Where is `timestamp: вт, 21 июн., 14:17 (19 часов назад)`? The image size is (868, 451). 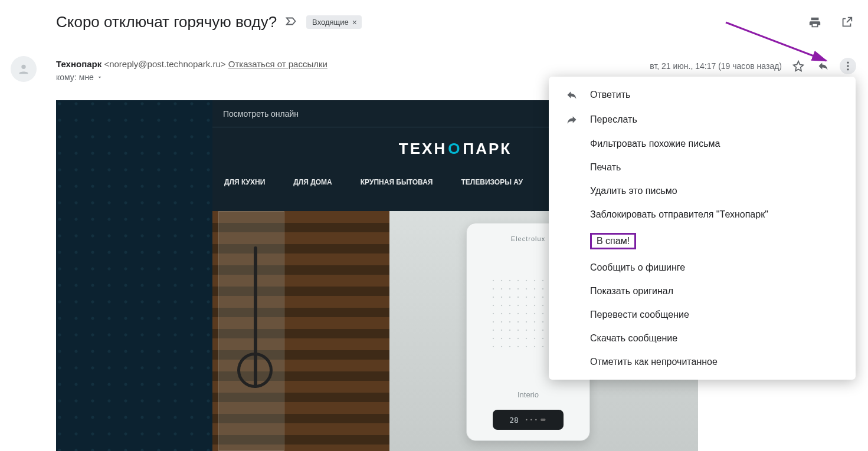
timestamp: вт, 21 июн., 14:17 (19 часов назад) is located at coordinates (716, 66).